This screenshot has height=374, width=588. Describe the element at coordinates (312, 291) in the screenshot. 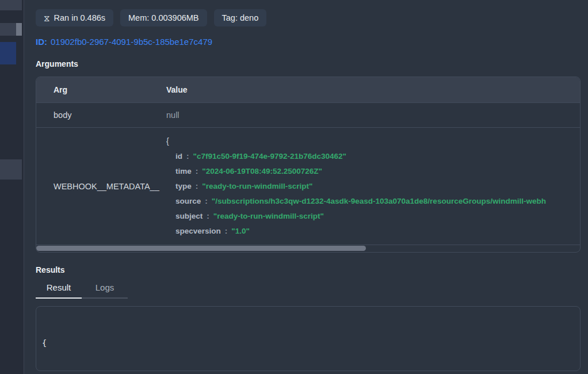

I see `results-tabs: Result Logs` at that location.